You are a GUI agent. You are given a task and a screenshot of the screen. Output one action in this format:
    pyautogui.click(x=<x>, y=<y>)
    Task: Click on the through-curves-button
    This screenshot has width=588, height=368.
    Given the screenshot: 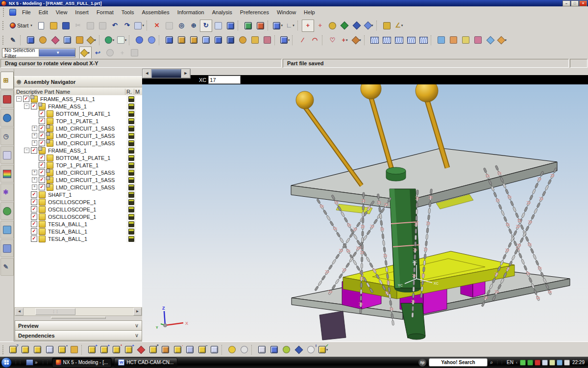 What is the action you would take?
    pyautogui.click(x=387, y=40)
    